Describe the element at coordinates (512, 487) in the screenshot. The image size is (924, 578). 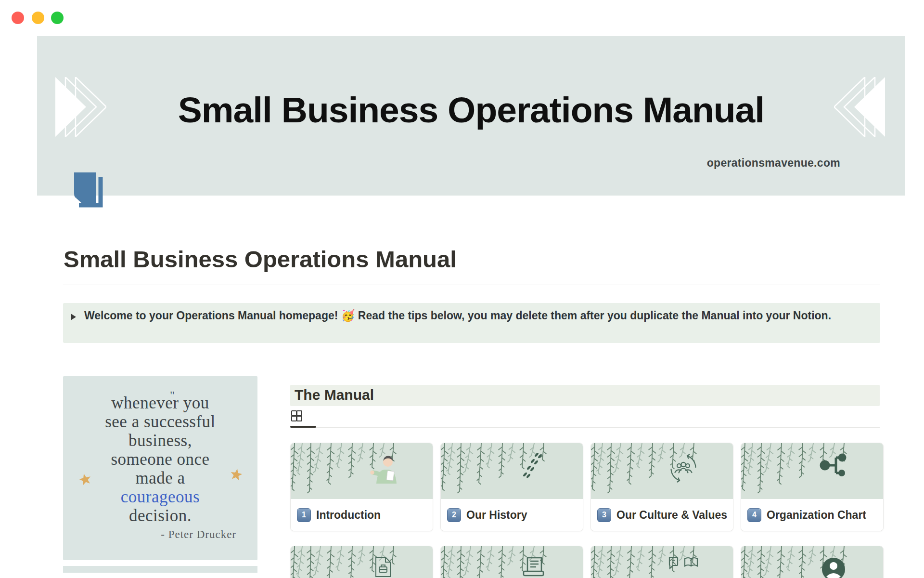
I see `gallery-card-our-history: 2 Our History` at that location.